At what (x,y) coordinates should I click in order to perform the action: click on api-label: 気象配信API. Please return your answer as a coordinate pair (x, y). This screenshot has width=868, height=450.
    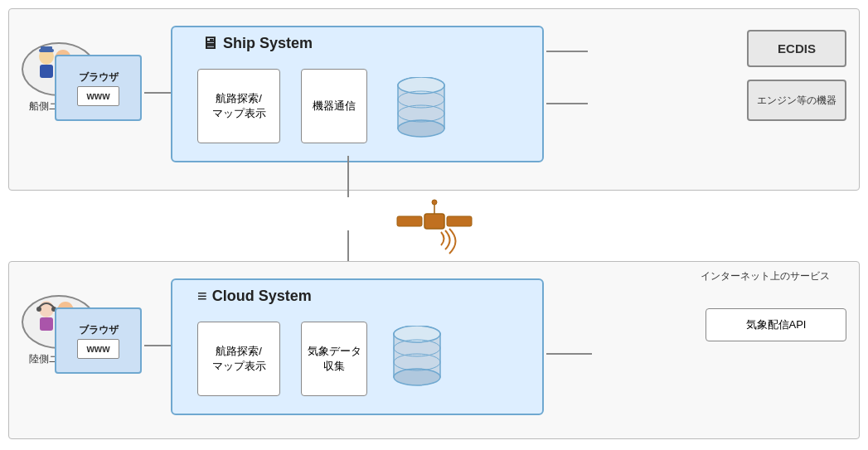
    Looking at the image, I should click on (776, 325).